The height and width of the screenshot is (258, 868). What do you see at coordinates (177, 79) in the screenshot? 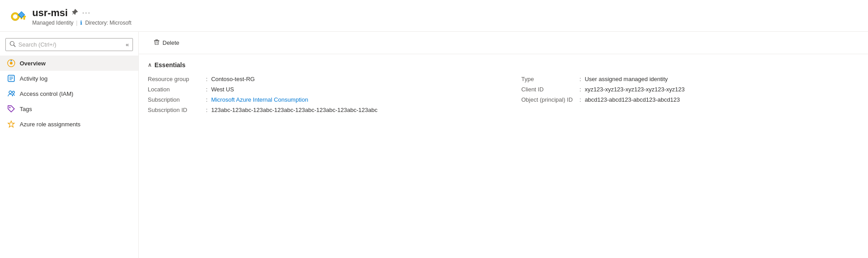
I see `field-label-resource-group: Resource group` at bounding box center [177, 79].